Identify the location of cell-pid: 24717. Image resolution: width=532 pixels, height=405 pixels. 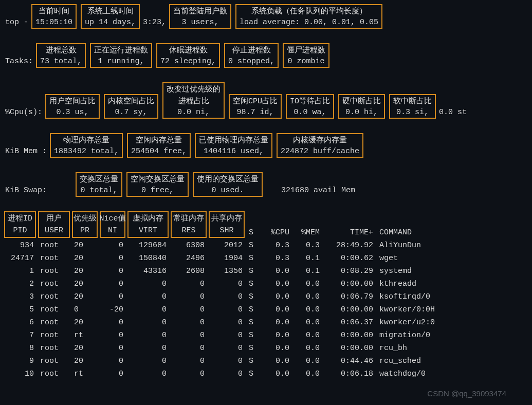
(20, 258).